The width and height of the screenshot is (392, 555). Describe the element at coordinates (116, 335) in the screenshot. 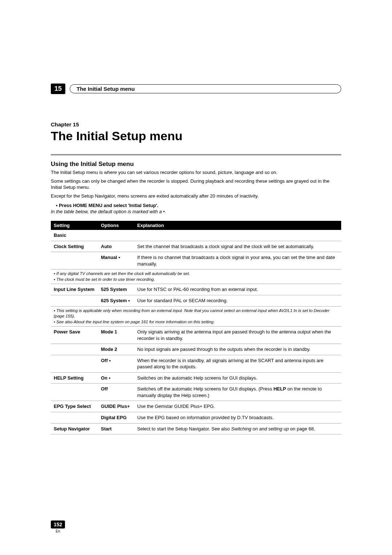

I see `cell-option: Mode 1` at that location.